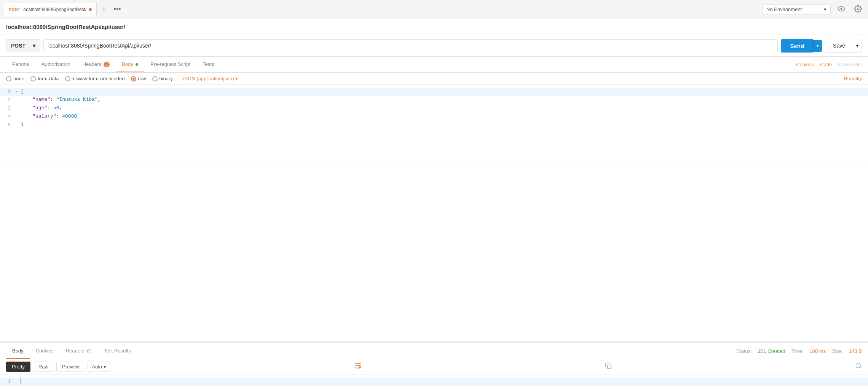 The image size is (868, 389). I want to click on env-label: No Environment, so click(784, 9).